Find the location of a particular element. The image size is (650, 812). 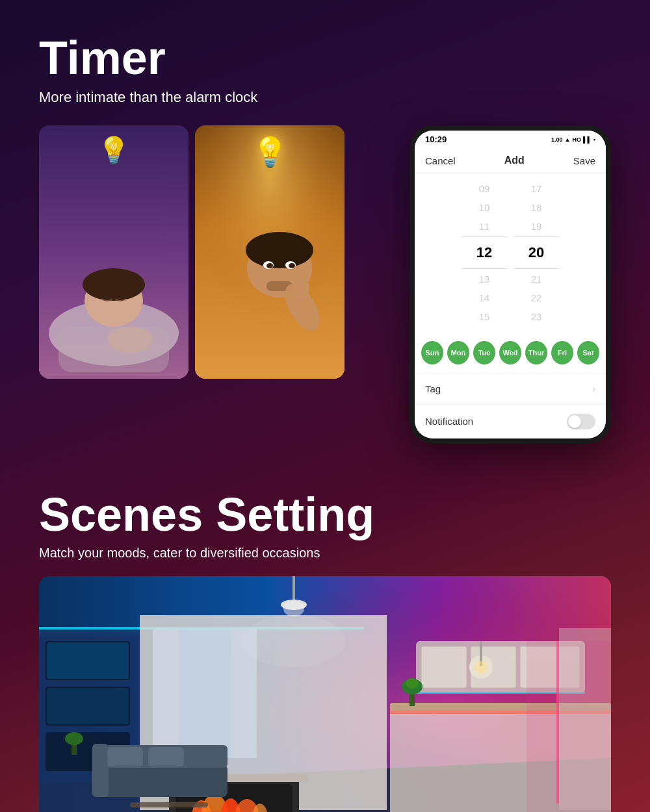

scenes-title: Scenes Setting is located at coordinates (325, 514).